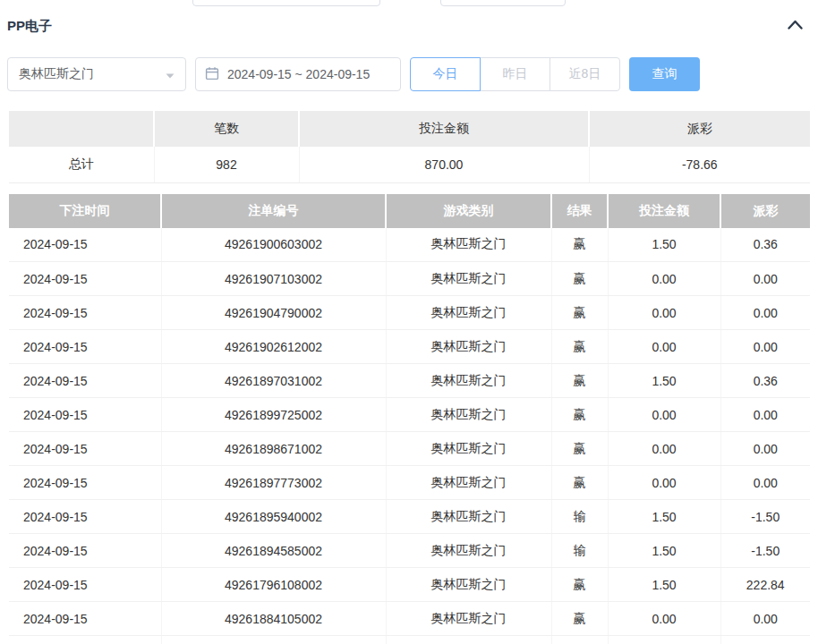 This screenshot has height=644, width=818. What do you see at coordinates (410, 640) in the screenshot?
I see `table-row-partial` at bounding box center [410, 640].